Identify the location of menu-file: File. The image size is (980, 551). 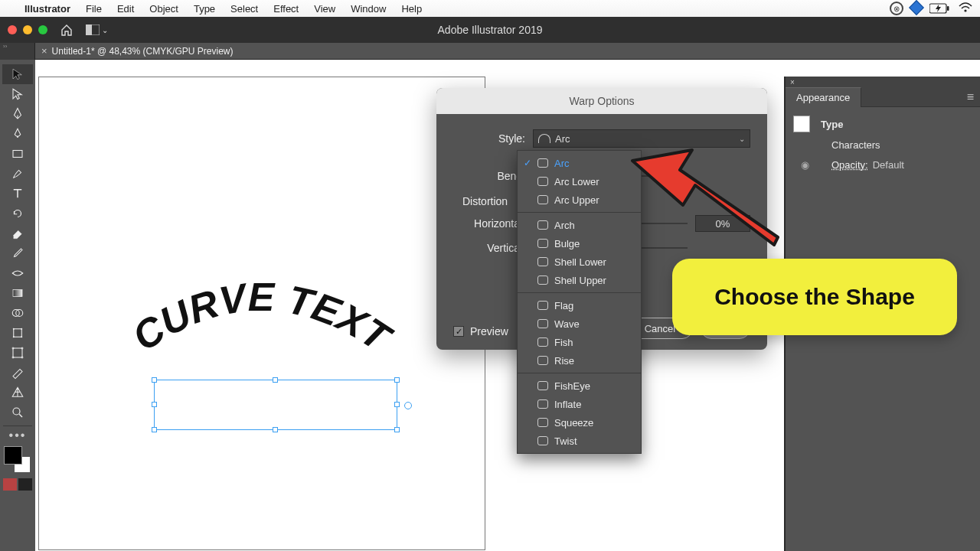
(93, 9).